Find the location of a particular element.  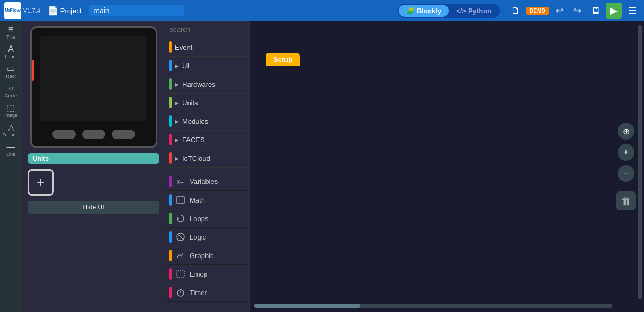

logic-bar is located at coordinates (171, 237).